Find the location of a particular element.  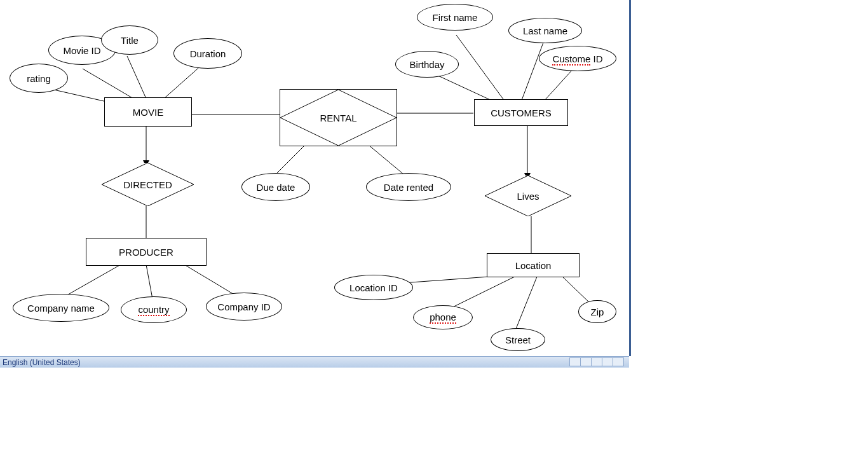

relationship-rental: RENTAL is located at coordinates (338, 118).